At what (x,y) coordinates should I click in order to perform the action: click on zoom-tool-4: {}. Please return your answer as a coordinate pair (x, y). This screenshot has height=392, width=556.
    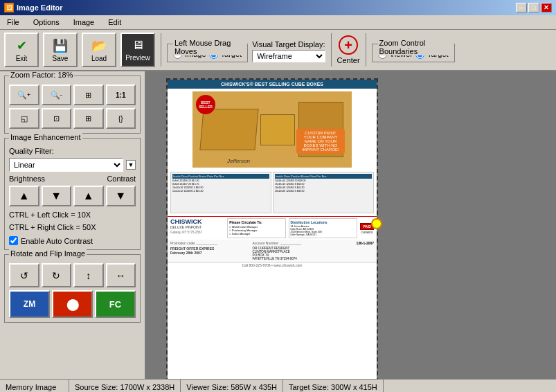
    Looking at the image, I should click on (121, 118).